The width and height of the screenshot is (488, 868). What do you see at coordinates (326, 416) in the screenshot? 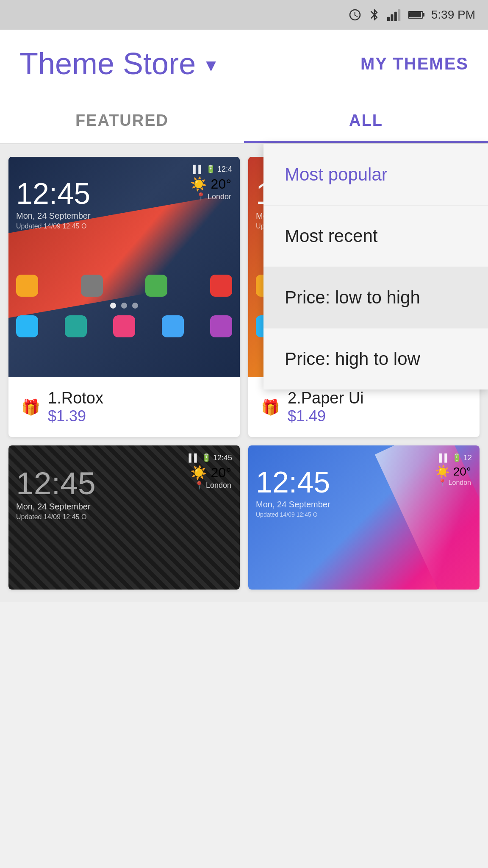
I see `theme-price-paperui: $1.49` at bounding box center [326, 416].